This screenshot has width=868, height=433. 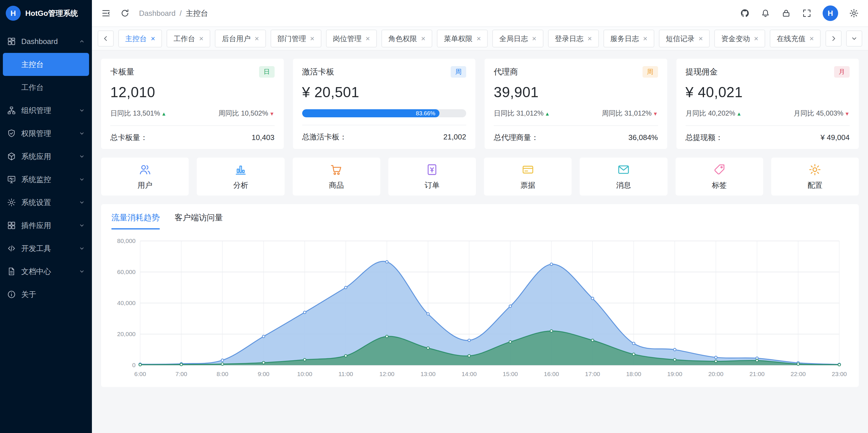 What do you see at coordinates (351, 38) in the screenshot?
I see `tab-posts: 岗位管理×` at bounding box center [351, 38].